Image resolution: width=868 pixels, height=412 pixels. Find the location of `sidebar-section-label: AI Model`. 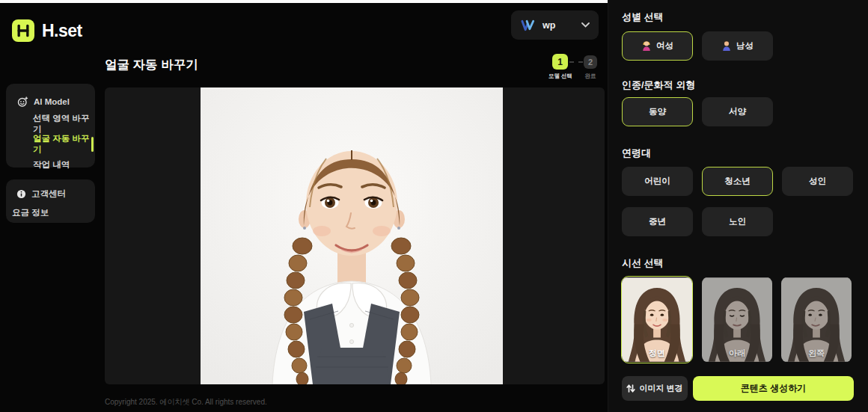

sidebar-section-label: AI Model is located at coordinates (52, 102).